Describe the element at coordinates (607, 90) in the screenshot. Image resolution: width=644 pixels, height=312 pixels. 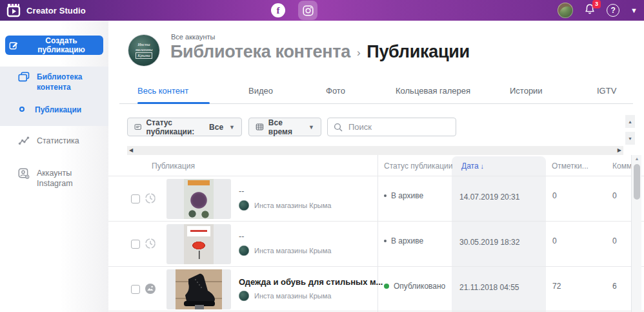
I see `tab-igtv: IGTV` at that location.